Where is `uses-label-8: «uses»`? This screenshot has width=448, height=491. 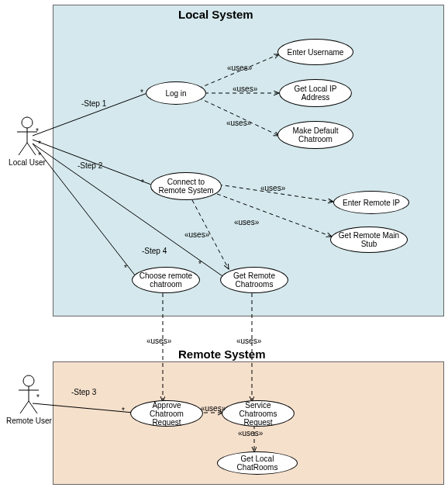 uses-label-8: «uses» is located at coordinates (249, 341).